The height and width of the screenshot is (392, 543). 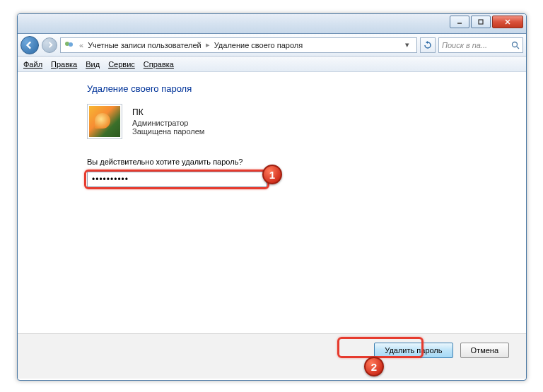 What do you see at coordinates (208, 45) in the screenshot?
I see `breadcrumb-arrow-icon: ▸` at bounding box center [208, 45].